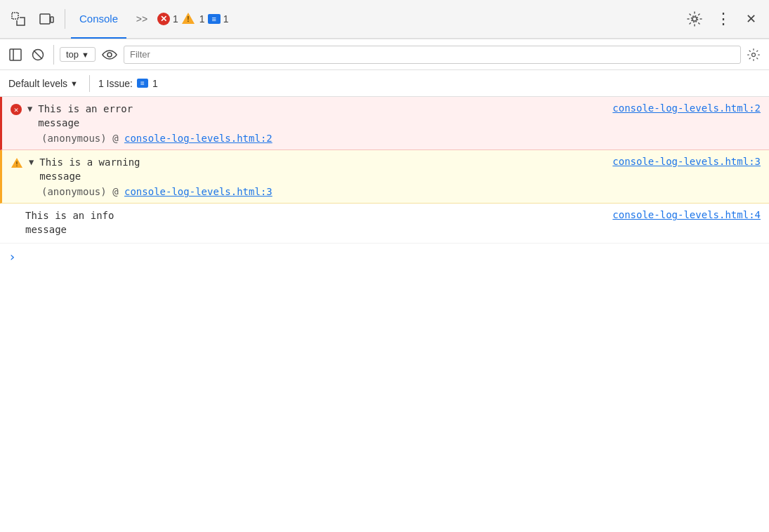 This screenshot has width=769, height=532. What do you see at coordinates (385, 177) in the screenshot?
I see `warning-message-row: ! ▼ This is a warningmessage console-log…` at bounding box center [385, 177].